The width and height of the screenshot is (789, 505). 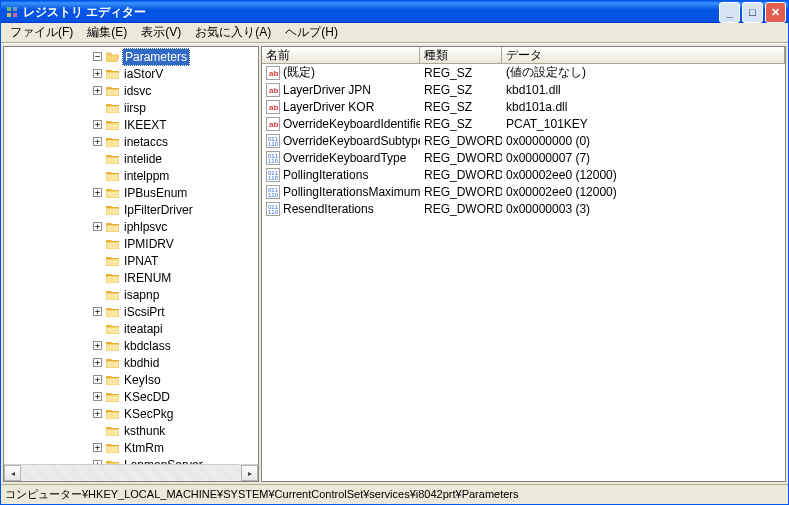 What do you see at coordinates (149, 244) in the screenshot?
I see `tree-item-label: IPMIDRV` at bounding box center [149, 244].